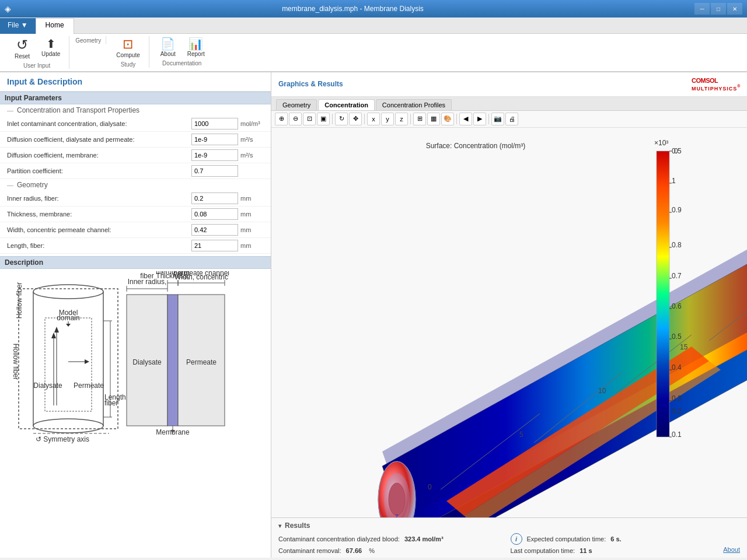  What do you see at coordinates (55, 26) in the screenshot?
I see `home-tab: Home` at bounding box center [55, 26].